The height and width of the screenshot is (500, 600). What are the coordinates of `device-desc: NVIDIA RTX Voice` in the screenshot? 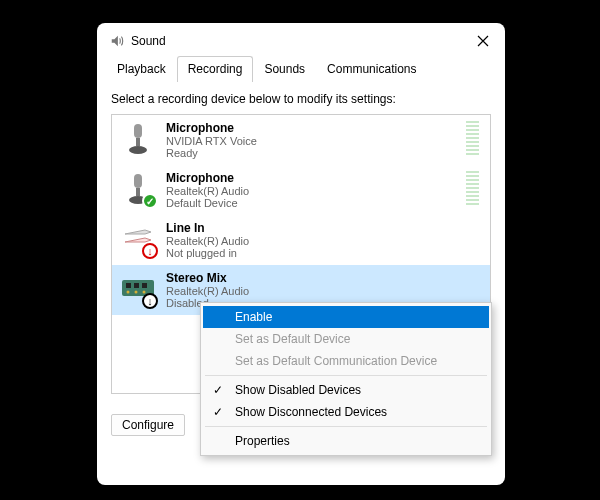 It's located at (311, 141).